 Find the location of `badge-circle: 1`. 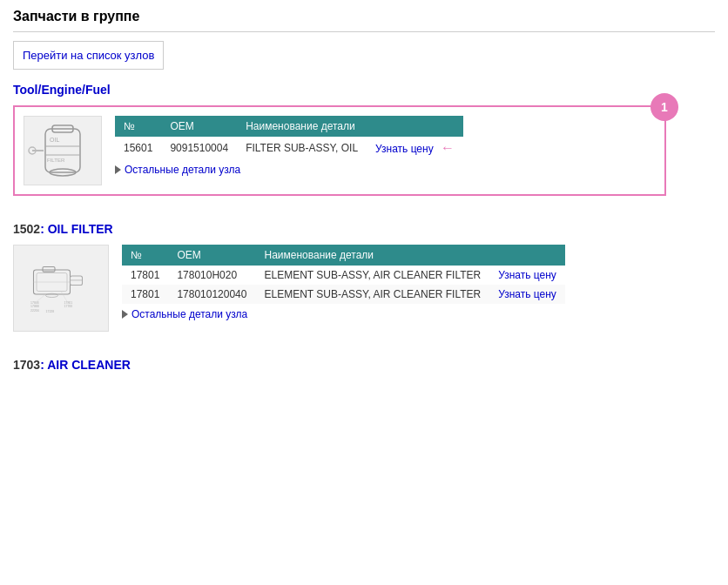

badge-circle: 1 is located at coordinates (664, 107).